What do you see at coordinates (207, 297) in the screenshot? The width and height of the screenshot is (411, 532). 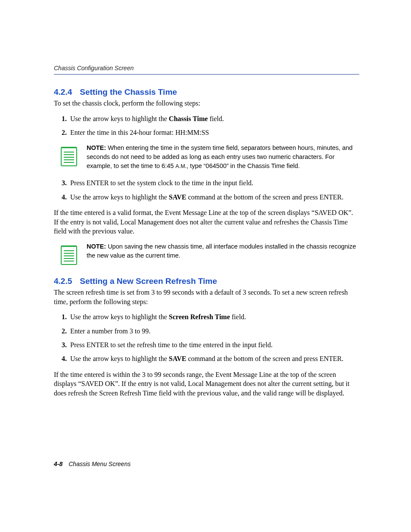 I see `intro-paragraph: The screen refresh time is set from 3 to…` at bounding box center [207, 297].